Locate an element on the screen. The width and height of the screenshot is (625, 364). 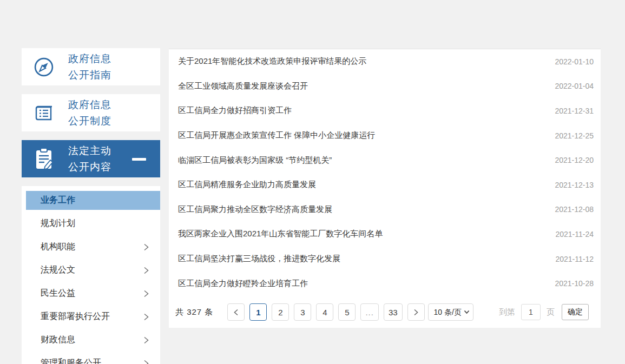
page-number-button: ... is located at coordinates (370, 312).